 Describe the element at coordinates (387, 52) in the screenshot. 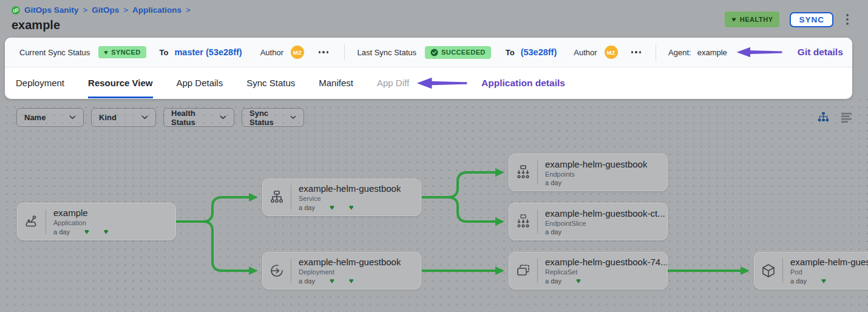

I see `last-sync-status-label: Last Sync Status` at that location.